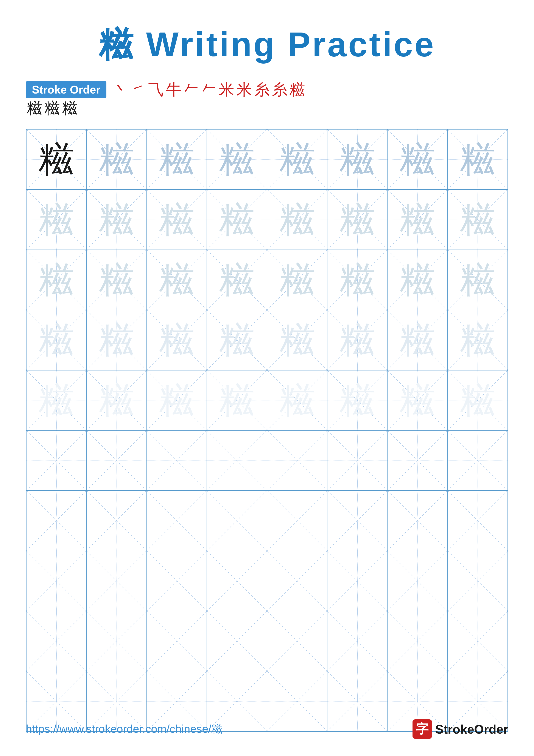 Image resolution: width=534 pixels, height=756 pixels. Describe the element at coordinates (267, 400) in the screenshot. I see `grid-row-5: 糍 糍 糍 糍 糍 糍 糍` at that location.